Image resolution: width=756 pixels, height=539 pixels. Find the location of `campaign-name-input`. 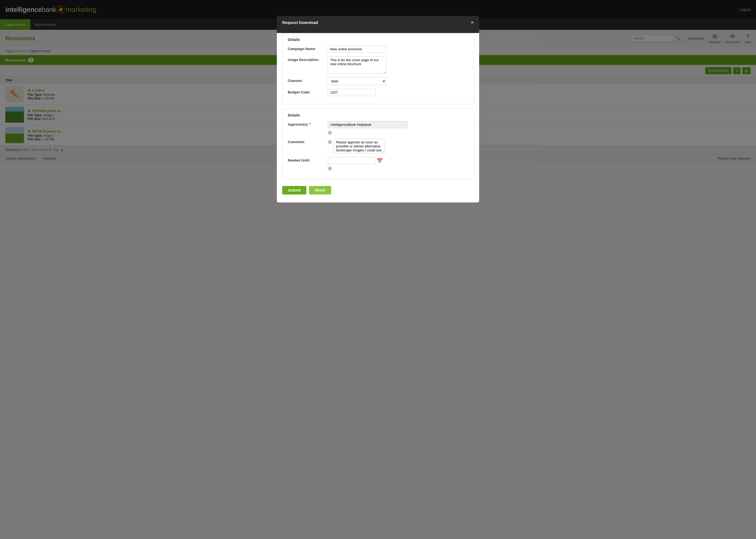

campaign-name-input is located at coordinates (357, 49).